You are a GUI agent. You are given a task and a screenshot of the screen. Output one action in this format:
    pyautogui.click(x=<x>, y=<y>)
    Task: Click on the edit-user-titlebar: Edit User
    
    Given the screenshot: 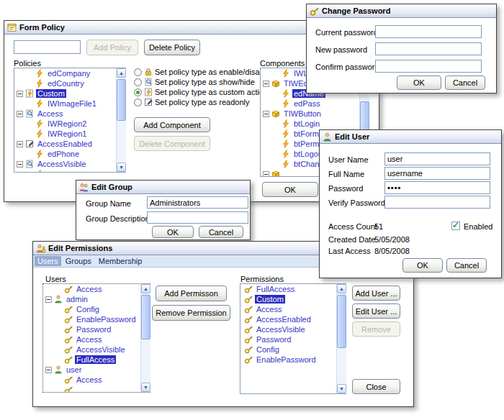 What is the action you would take?
    pyautogui.click(x=410, y=137)
    